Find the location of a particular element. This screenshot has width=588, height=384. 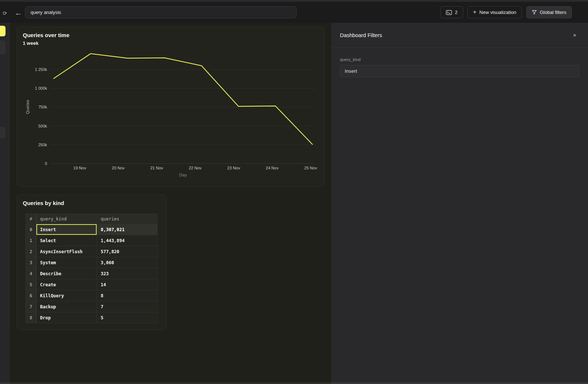

sql-console-button: 2 is located at coordinates (452, 12).